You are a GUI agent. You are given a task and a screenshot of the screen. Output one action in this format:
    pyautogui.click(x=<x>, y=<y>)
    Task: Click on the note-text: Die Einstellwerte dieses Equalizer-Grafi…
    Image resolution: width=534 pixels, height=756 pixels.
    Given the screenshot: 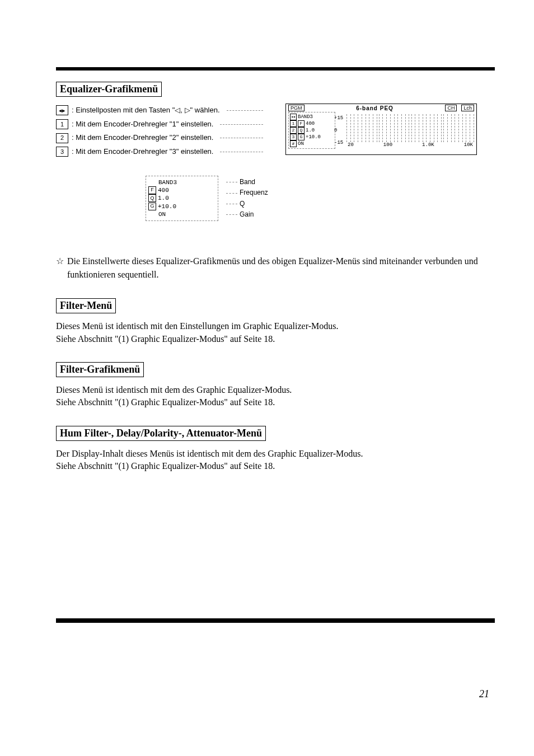 What is the action you would take?
    pyautogui.click(x=281, y=268)
    